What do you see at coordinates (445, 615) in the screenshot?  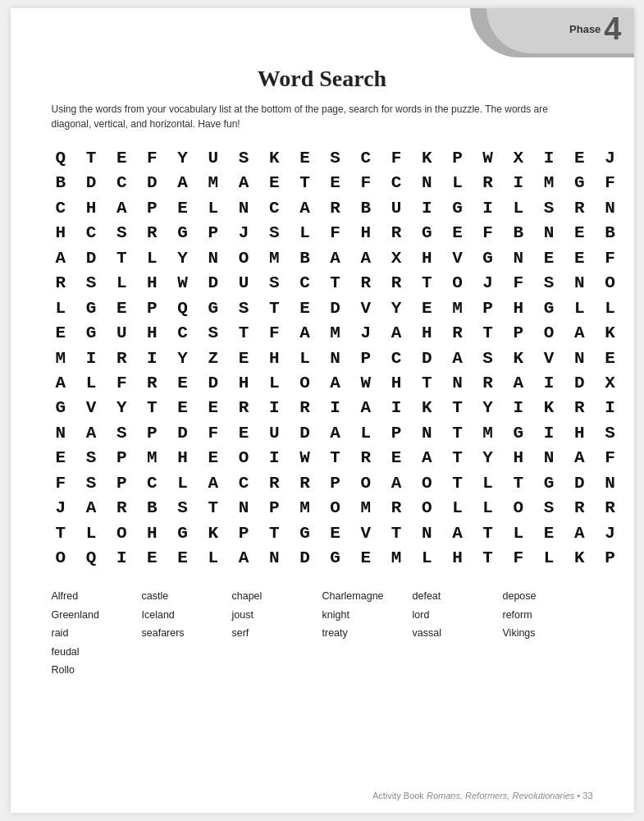 I see `vocab-column: defeatlordvassal` at bounding box center [445, 615].